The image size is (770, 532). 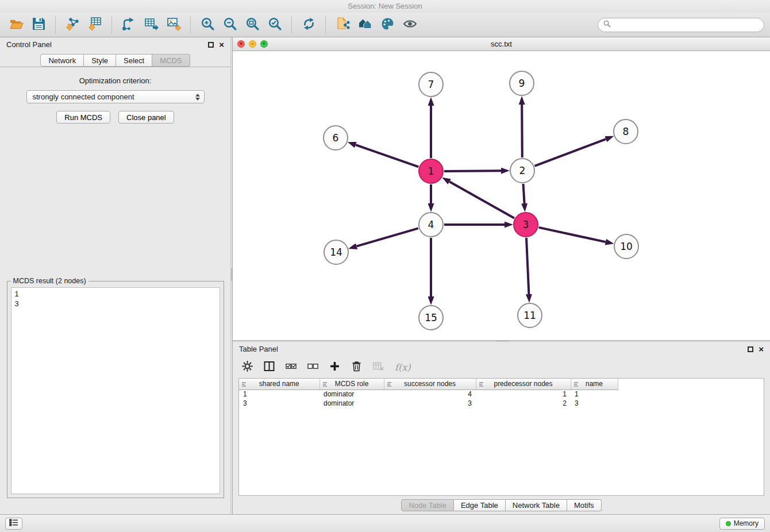 What do you see at coordinates (275, 25) in the screenshot?
I see `zoom-selected-icon` at bounding box center [275, 25].